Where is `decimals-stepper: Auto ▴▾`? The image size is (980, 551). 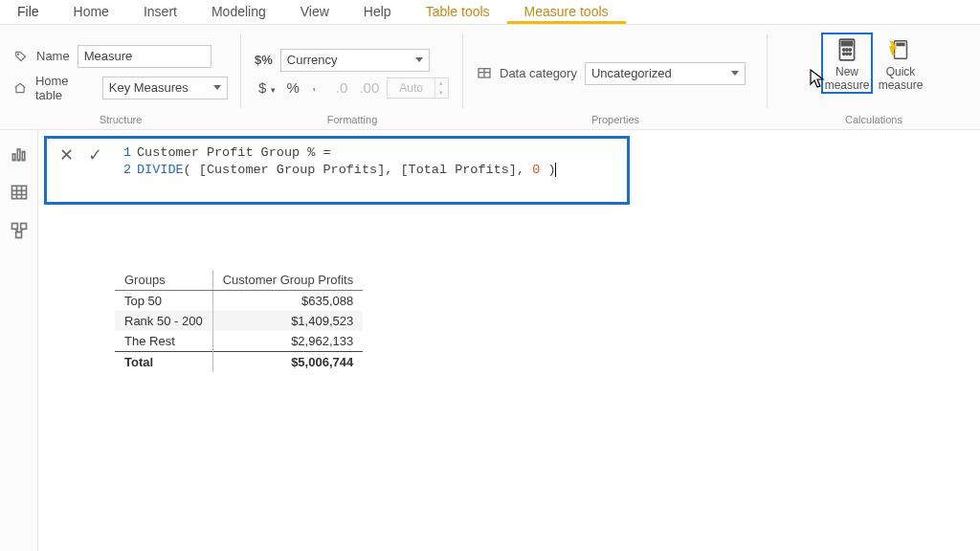
decimals-stepper: Auto ▴▾ is located at coordinates (417, 88).